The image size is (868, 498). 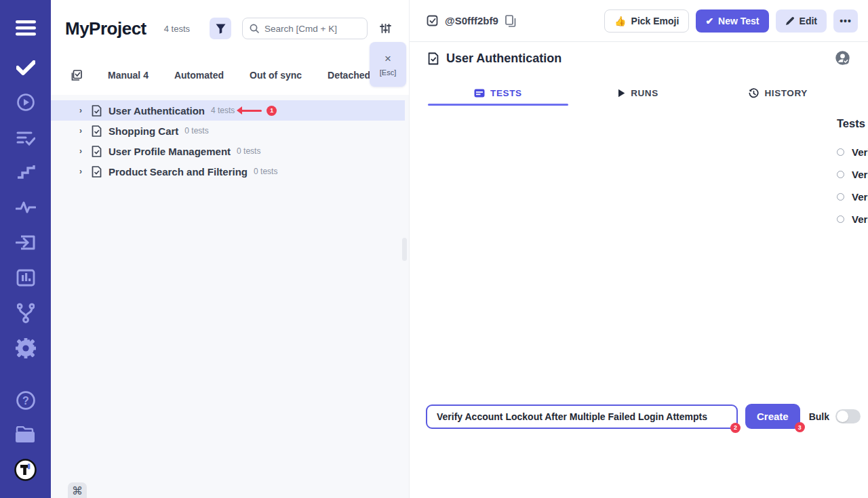 I want to click on search-box, so click(x=305, y=28).